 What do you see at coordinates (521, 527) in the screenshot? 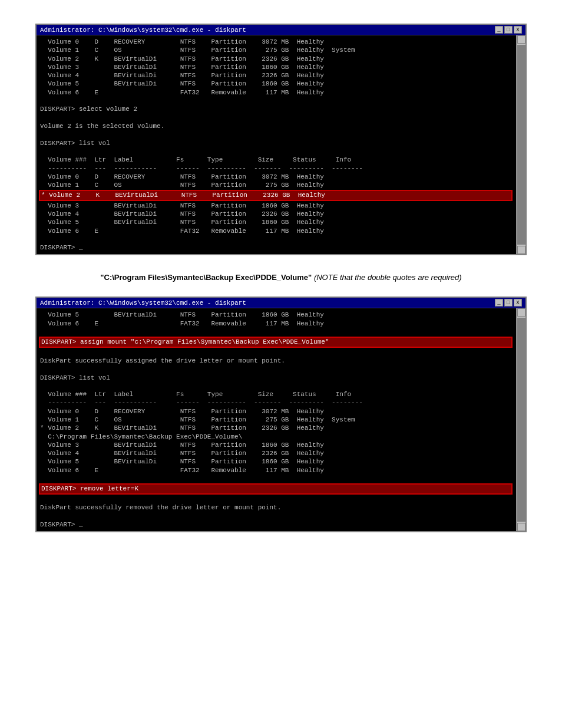
I see `scrollbar-down-2: ▼` at bounding box center [521, 527].